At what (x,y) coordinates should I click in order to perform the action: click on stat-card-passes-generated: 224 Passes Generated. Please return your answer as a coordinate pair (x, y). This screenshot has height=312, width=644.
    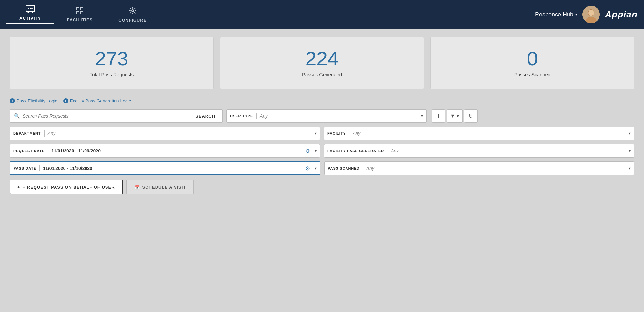
    Looking at the image, I should click on (322, 63).